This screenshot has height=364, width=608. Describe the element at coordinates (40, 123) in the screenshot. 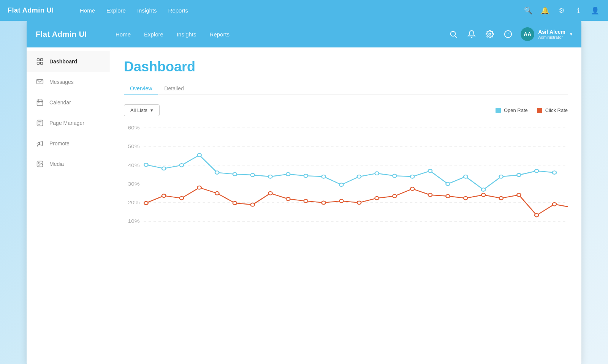

I see `page-manager-icon` at that location.